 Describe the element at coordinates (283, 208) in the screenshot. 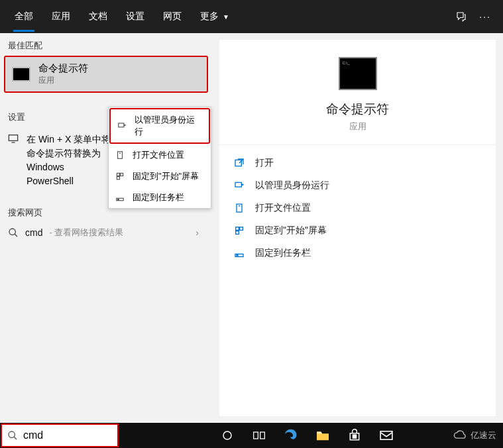

I see `action-open-location-label: 打开文件位置` at that location.